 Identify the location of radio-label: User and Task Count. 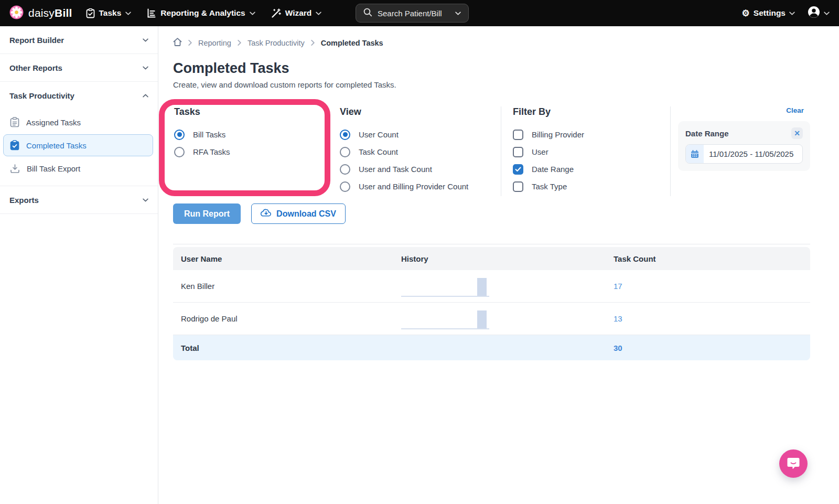
(395, 169).